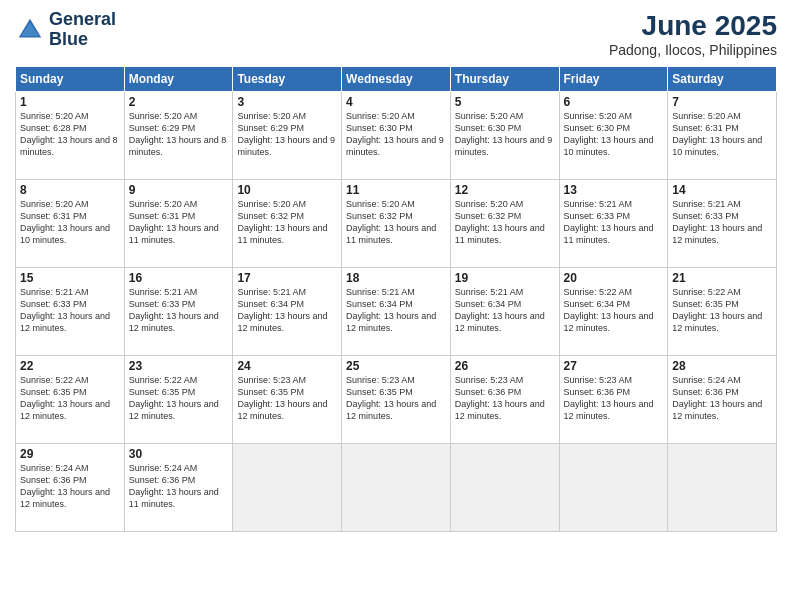 Image resolution: width=792 pixels, height=612 pixels. I want to click on main-title: June 2025, so click(693, 26).